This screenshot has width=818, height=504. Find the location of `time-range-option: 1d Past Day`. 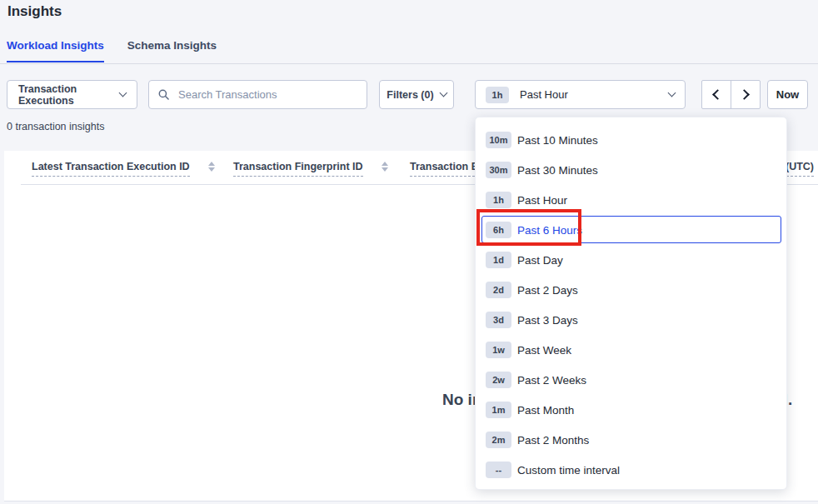

time-range-option: 1d Past Day is located at coordinates (631, 260).